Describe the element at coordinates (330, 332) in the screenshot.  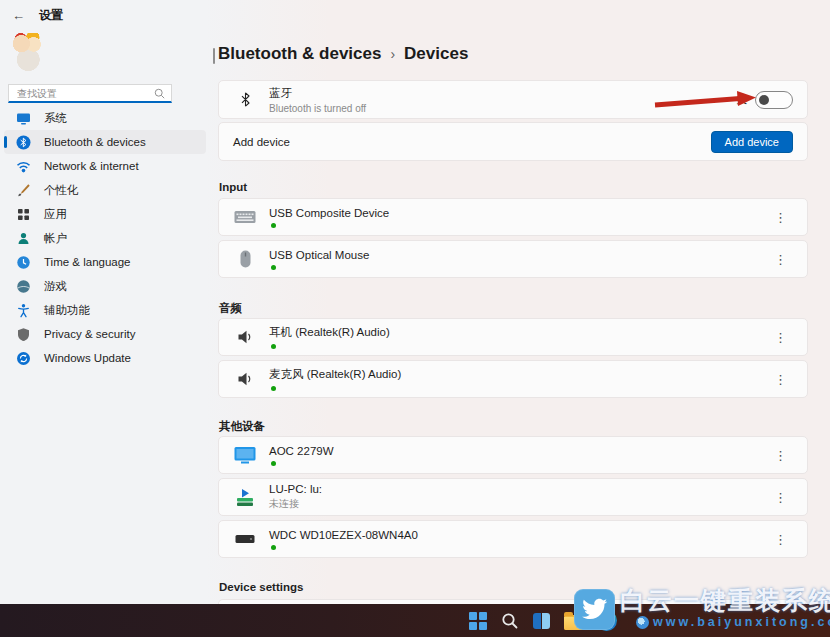
I see `device-name: 耳机 (Realtek(R) Audio)` at that location.